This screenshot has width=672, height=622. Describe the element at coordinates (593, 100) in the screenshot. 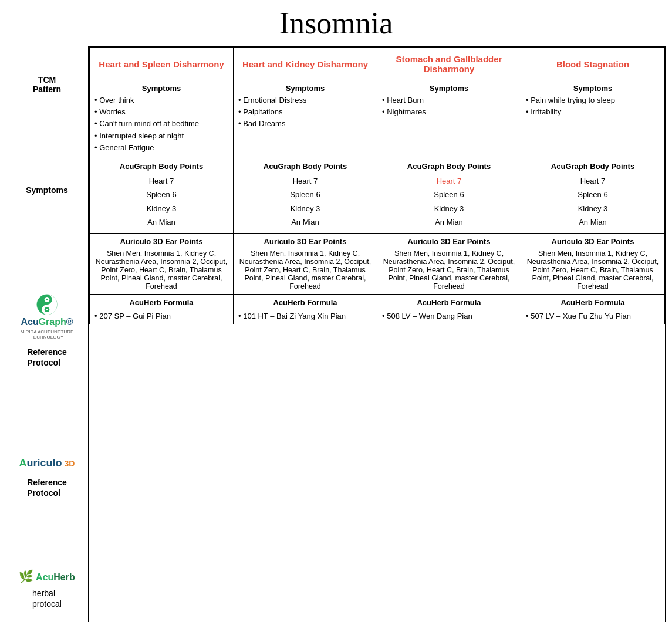

I see `list-item: Pain while trying to sleep` at that location.